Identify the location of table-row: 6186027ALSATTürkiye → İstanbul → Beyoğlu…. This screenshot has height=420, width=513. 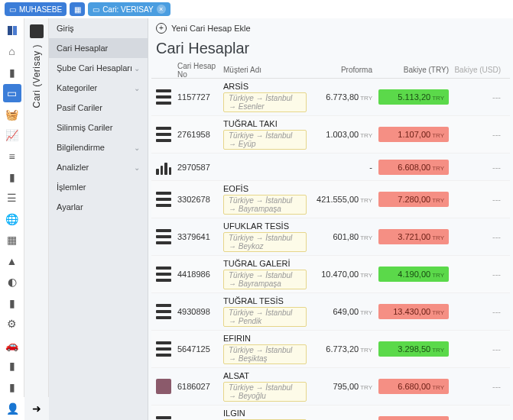
(330, 386).